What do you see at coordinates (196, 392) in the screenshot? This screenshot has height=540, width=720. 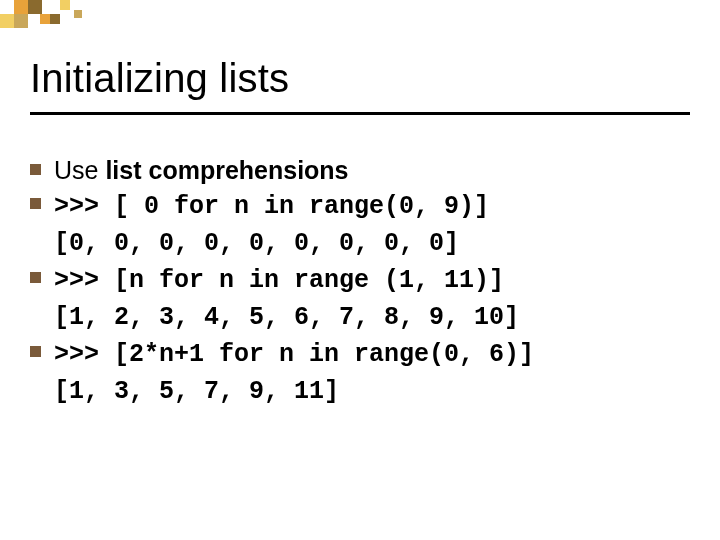 I see `code-text: [1, 3, 5, 7, 9, 11]` at bounding box center [196, 392].